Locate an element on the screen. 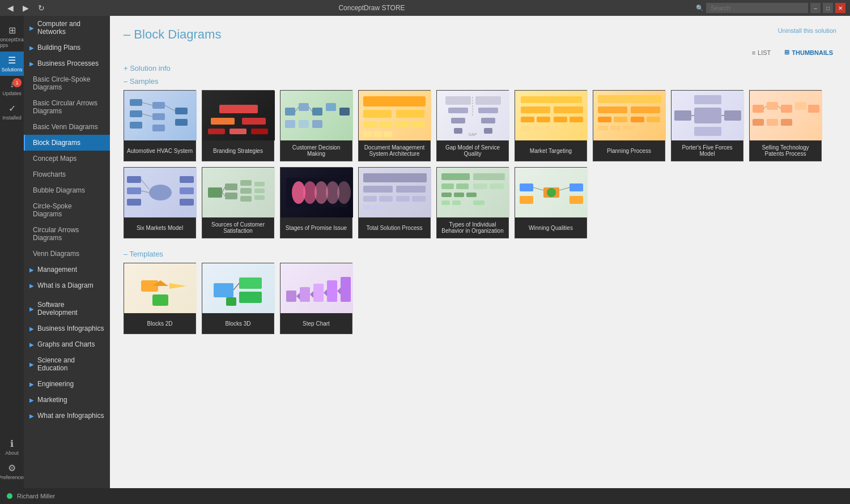 This screenshot has width=850, height=504. sample-stages-preview is located at coordinates (317, 193).